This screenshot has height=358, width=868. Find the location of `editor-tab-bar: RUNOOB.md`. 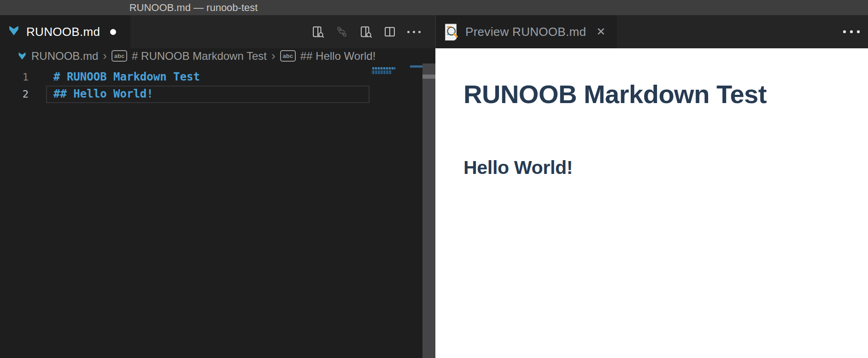

editor-tab-bar: RUNOOB.md is located at coordinates (217, 32).